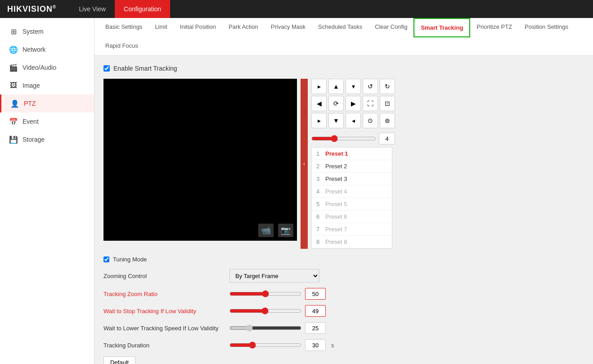 Image resolution: width=593 pixels, height=364 pixels. What do you see at coordinates (344, 37) in the screenshot?
I see `tab-bar: Basic Settings Limit Initial Position Pa…` at bounding box center [344, 37].